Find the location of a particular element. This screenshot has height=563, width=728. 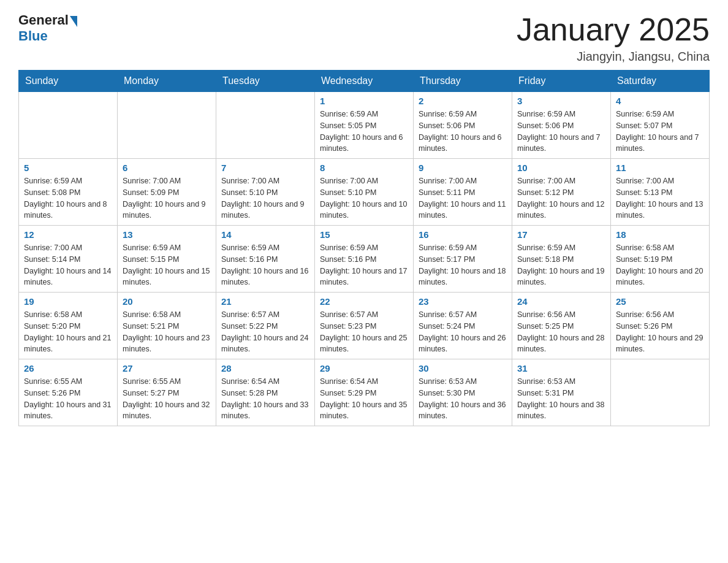

title-block: January 2025 Jiangyin, Jiangsu, China is located at coordinates (613, 38).